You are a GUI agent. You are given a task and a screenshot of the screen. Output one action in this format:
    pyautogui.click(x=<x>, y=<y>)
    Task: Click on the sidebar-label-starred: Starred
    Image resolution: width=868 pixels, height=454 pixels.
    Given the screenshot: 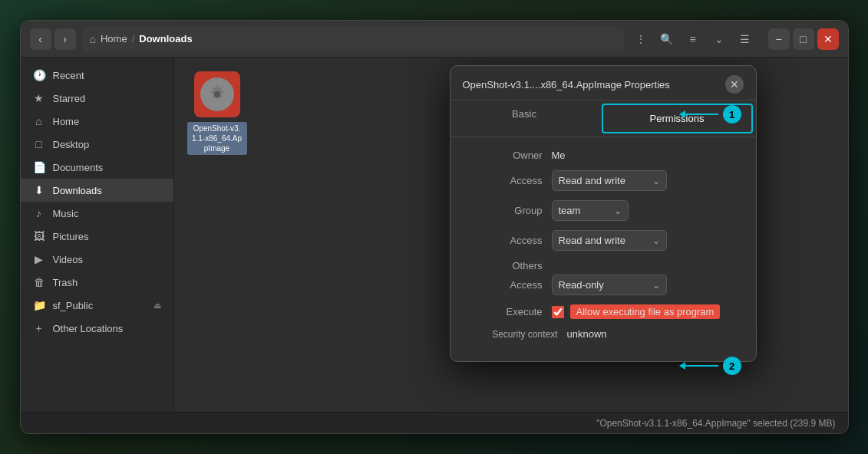 What is the action you would take?
    pyautogui.click(x=69, y=98)
    